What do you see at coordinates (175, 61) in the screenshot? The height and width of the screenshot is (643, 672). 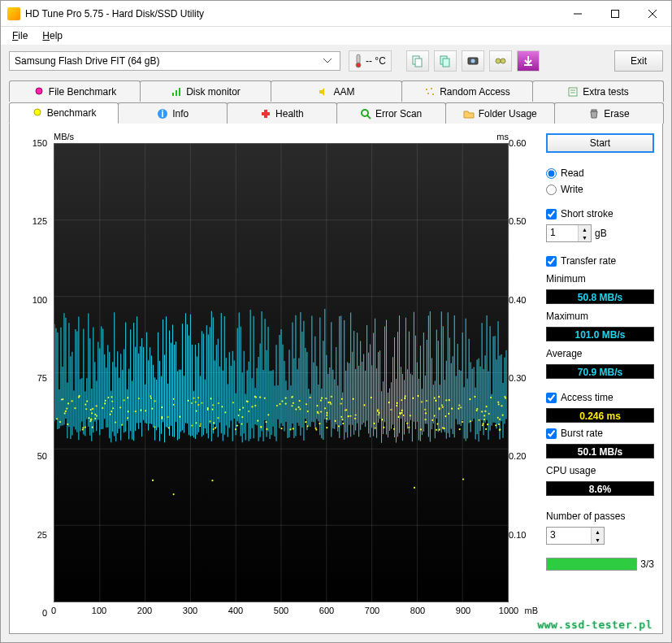 I see `drive-select: Samsung Flash Drive FIT (64 gB)` at bounding box center [175, 61].